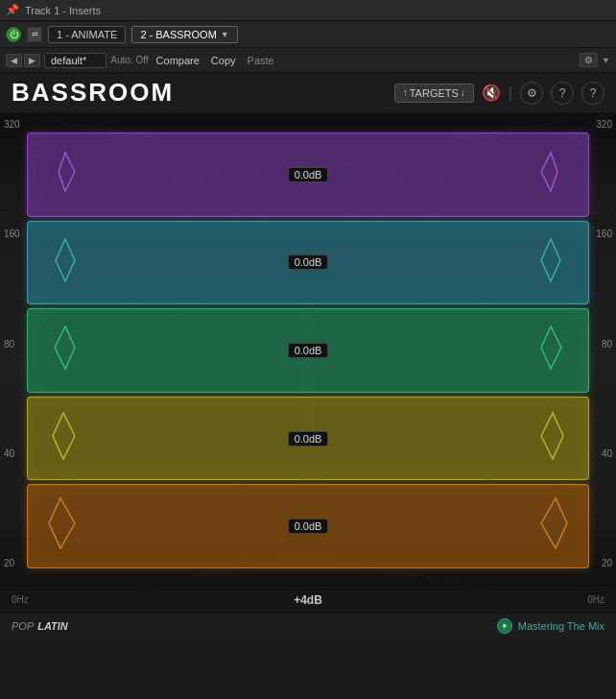 Image resolution: width=616 pixels, height=699 pixels. I want to click on copy-button: Copy, so click(224, 60).